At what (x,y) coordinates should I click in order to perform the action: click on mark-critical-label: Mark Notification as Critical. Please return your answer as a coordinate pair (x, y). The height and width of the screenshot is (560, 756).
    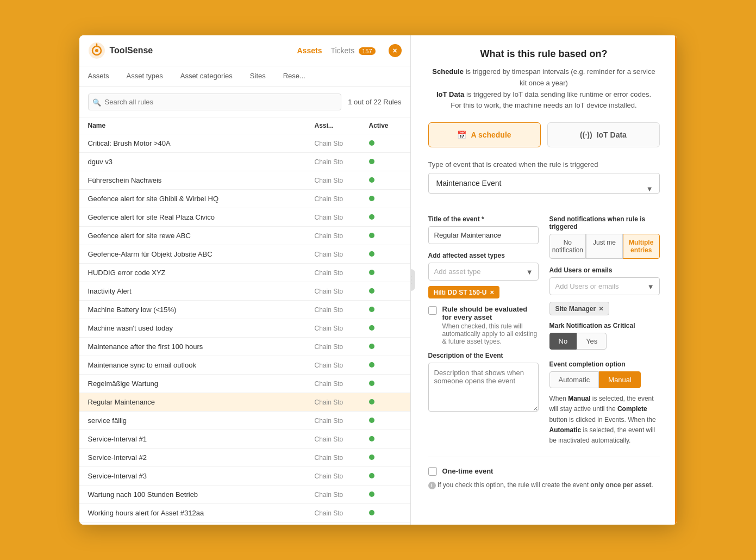
    Looking at the image, I should click on (604, 326).